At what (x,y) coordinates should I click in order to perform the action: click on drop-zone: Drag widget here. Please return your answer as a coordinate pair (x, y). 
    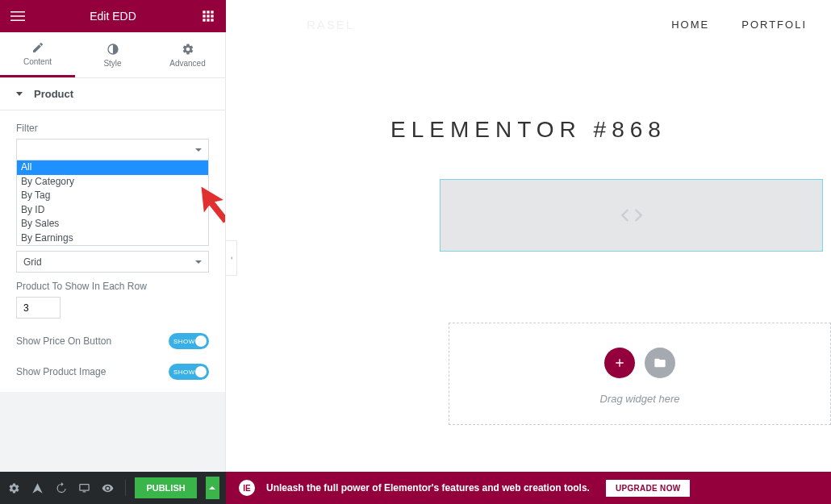
    Looking at the image, I should click on (640, 374).